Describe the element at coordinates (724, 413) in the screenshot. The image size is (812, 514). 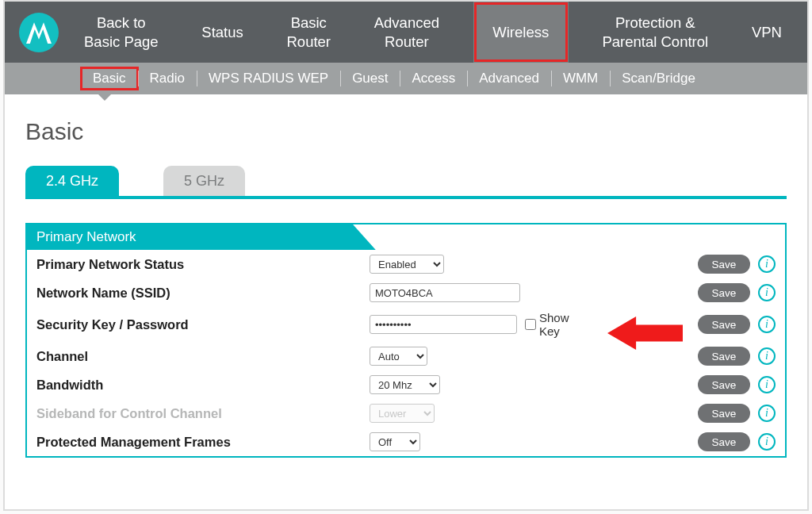
I see `save-sideband-button: Save` at that location.